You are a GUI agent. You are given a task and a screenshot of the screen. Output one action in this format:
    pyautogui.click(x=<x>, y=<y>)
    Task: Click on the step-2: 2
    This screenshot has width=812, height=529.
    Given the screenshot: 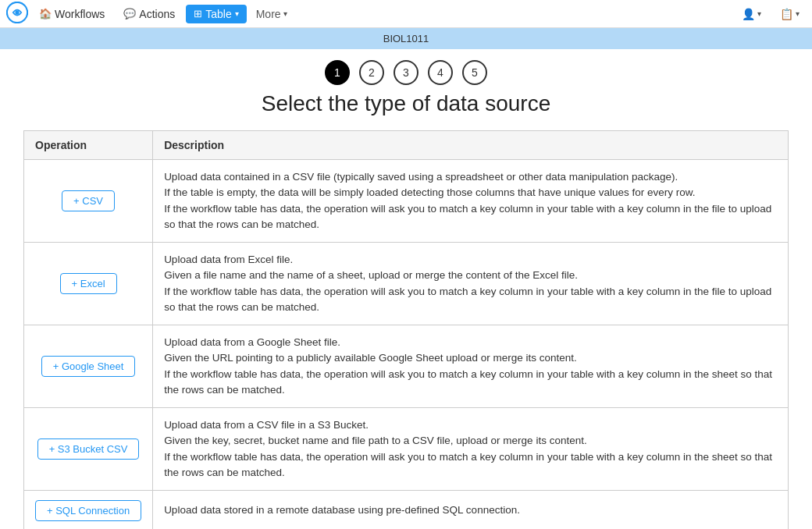 What is the action you would take?
    pyautogui.click(x=372, y=73)
    